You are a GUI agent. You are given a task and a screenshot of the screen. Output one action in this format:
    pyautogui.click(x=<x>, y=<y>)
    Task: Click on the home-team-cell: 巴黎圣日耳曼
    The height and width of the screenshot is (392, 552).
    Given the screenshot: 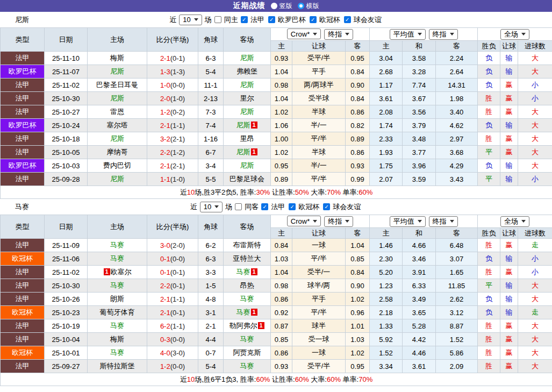 What is the action you would take?
    pyautogui.click(x=117, y=85)
    